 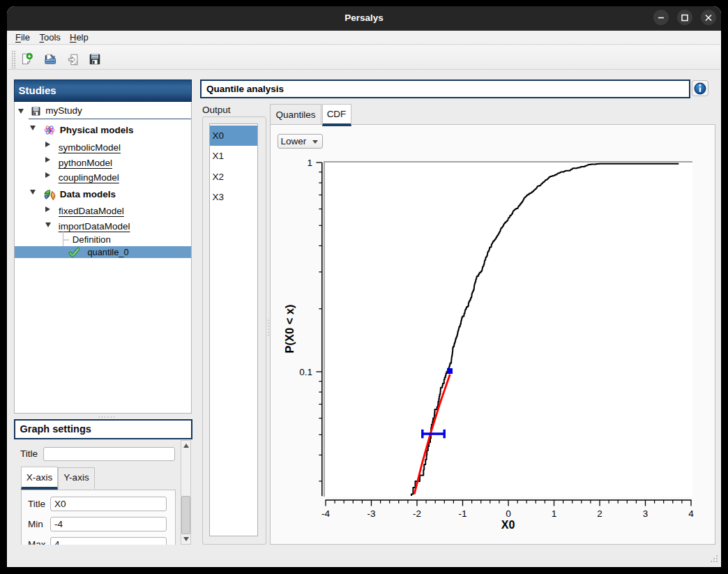 What do you see at coordinates (691, 513) in the screenshot?
I see `svg-text: 4` at bounding box center [691, 513].